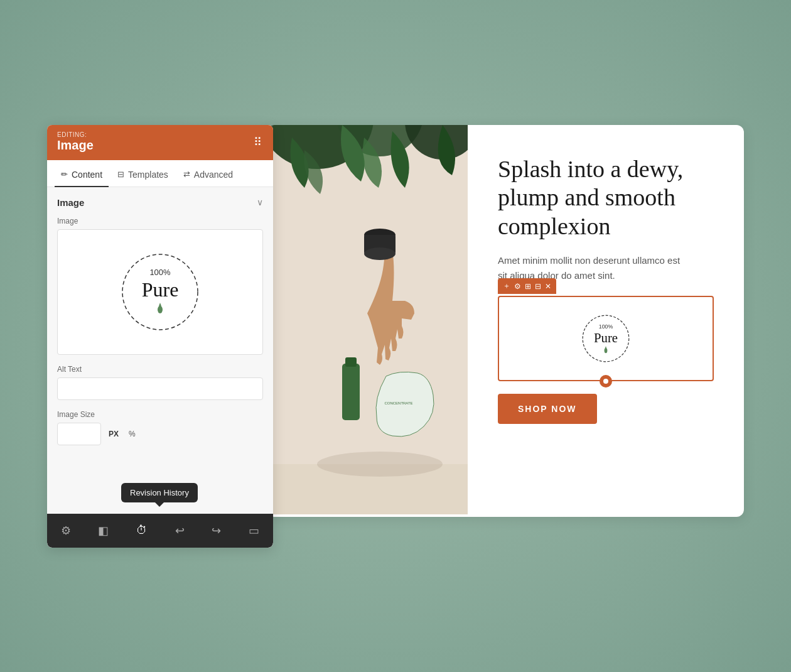 The width and height of the screenshot is (791, 672). I want to click on unit-px-button: PX, so click(114, 434).